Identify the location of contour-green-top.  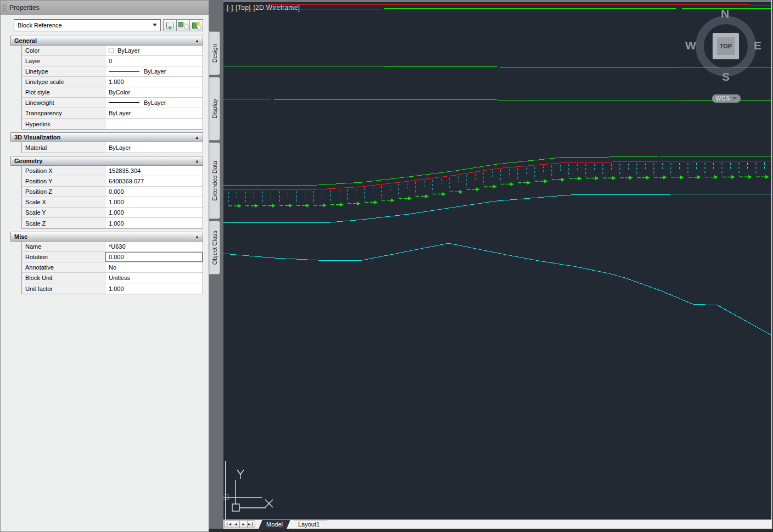
(497, 9).